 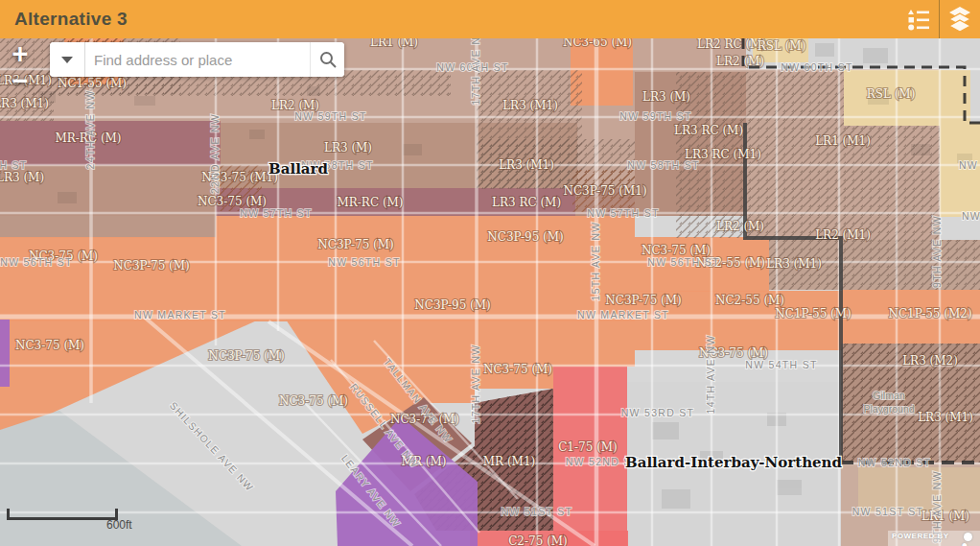 I want to click on page-title: Alternative 3, so click(x=71, y=19).